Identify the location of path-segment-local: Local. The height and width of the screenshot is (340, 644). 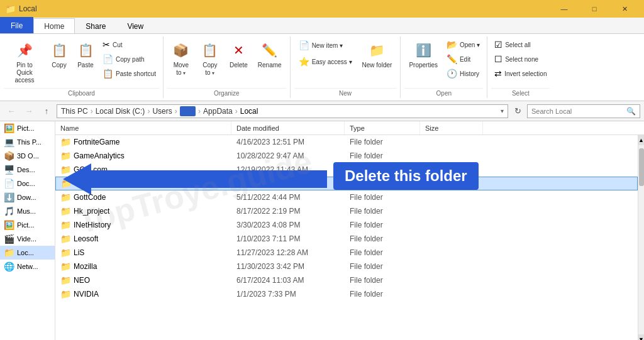
(249, 111).